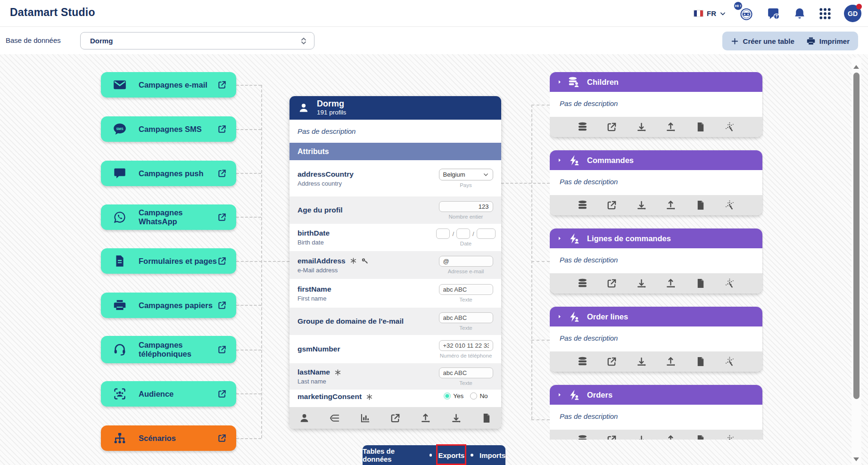  Describe the element at coordinates (656, 395) in the screenshot. I see `table-card-header: Orders` at that location.